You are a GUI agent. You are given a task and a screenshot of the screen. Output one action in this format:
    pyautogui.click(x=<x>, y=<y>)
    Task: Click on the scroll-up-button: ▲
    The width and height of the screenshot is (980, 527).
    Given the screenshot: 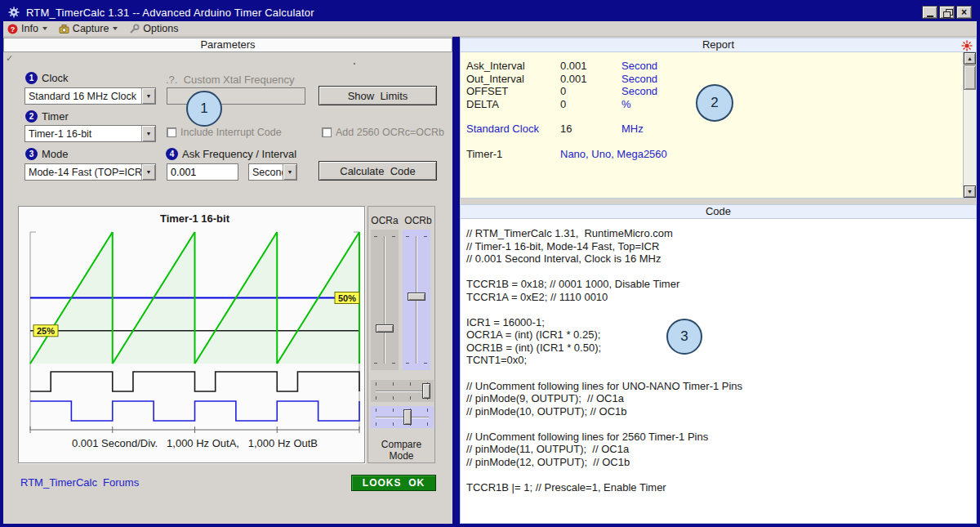 What is the action you would take?
    pyautogui.click(x=970, y=59)
    